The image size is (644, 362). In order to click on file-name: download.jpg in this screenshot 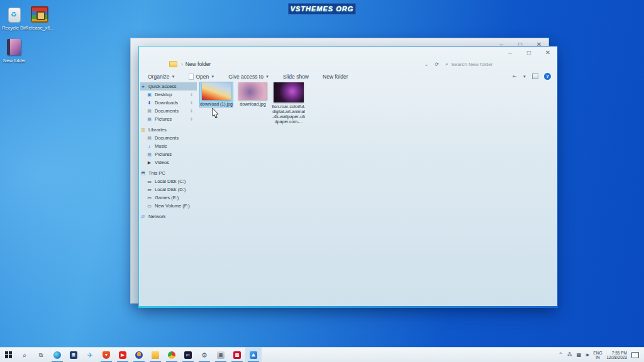, I will do `click(253, 104)`.